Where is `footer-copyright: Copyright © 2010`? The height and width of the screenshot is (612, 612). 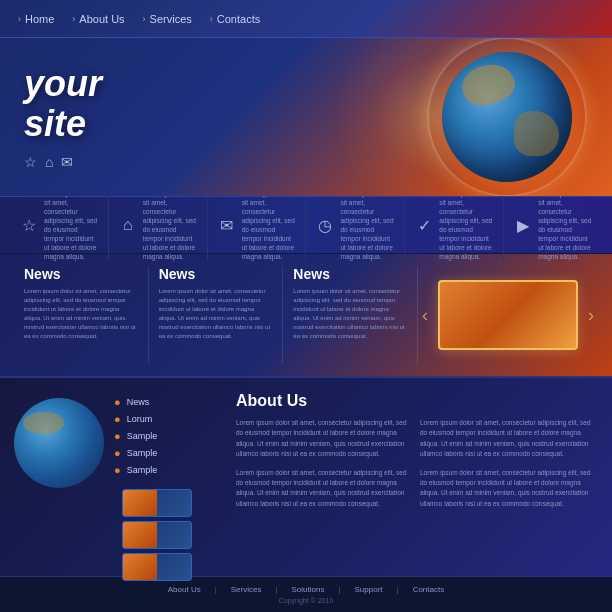
footer-copyright: Copyright © 2010 is located at coordinates (306, 600).